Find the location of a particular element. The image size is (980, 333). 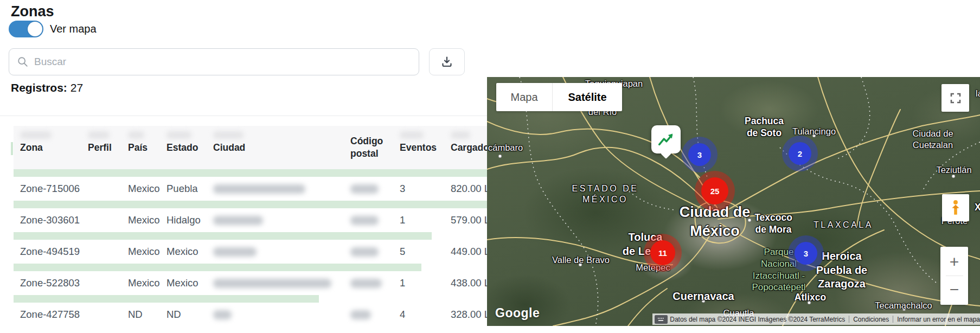

fullscreen-button is located at coordinates (956, 98).